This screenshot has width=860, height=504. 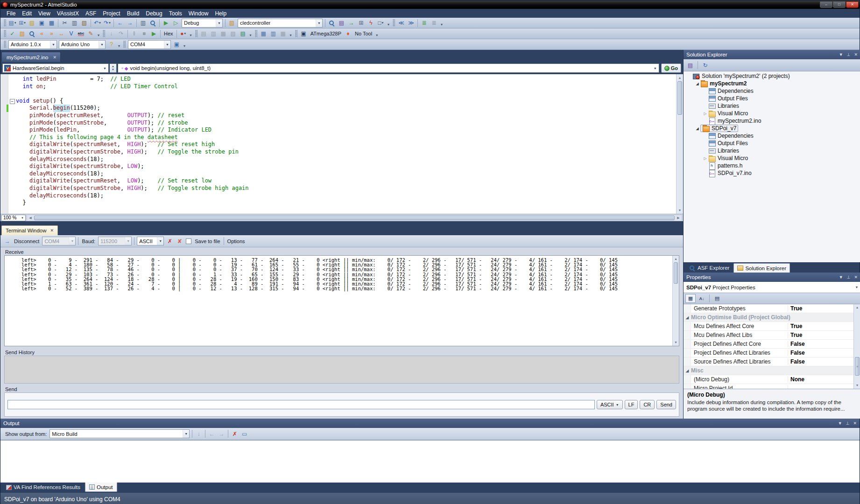 What do you see at coordinates (342, 116) in the screenshot?
I see `code-line: pinMode(spectrumReset, OUTPUT); // reset` at bounding box center [342, 116].